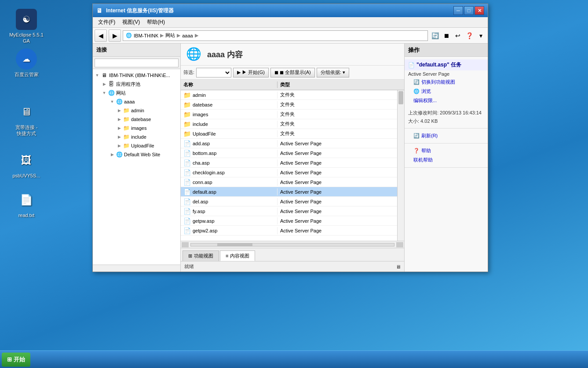 Image resolution: width=588 pixels, height=368 pixels. Describe the element at coordinates (136, 102) in the screenshot. I see `tree-item-aaaa: ▼ 🌐 aaaa` at that location.